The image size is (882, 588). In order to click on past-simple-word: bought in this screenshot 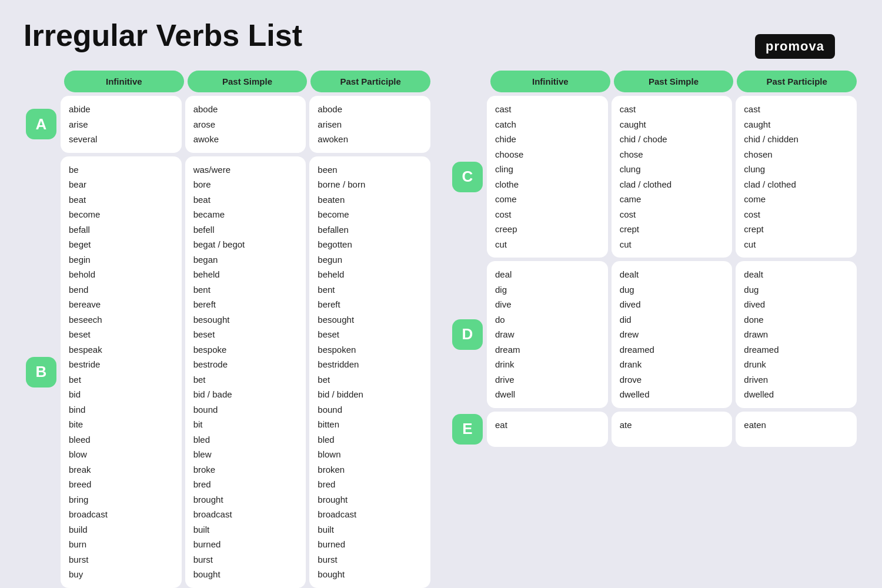, I will do `click(246, 574)`.